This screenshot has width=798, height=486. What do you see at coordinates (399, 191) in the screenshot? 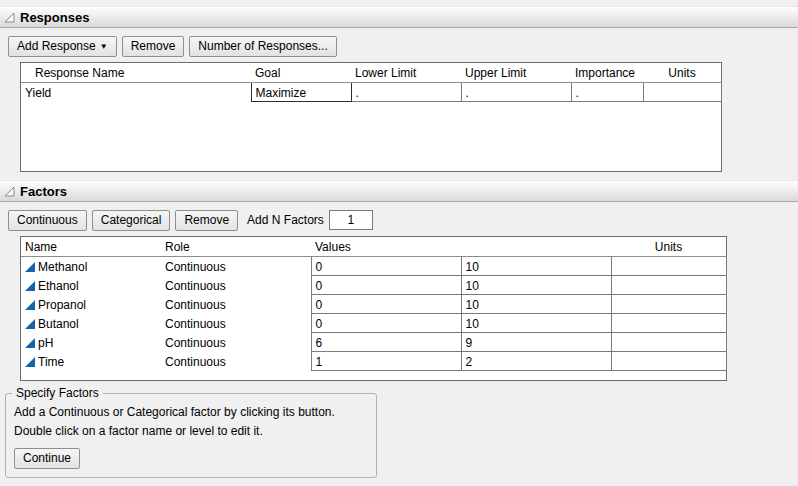
I see `factors-panel-header: Factors` at bounding box center [399, 191].